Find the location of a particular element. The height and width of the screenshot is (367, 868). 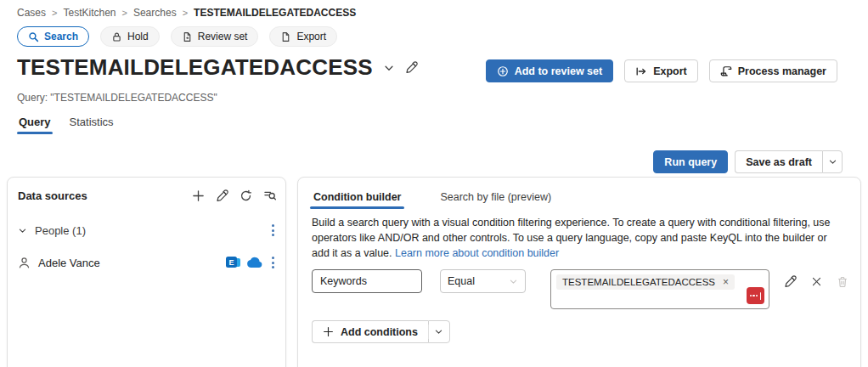

export-pill-label: Export is located at coordinates (311, 37).